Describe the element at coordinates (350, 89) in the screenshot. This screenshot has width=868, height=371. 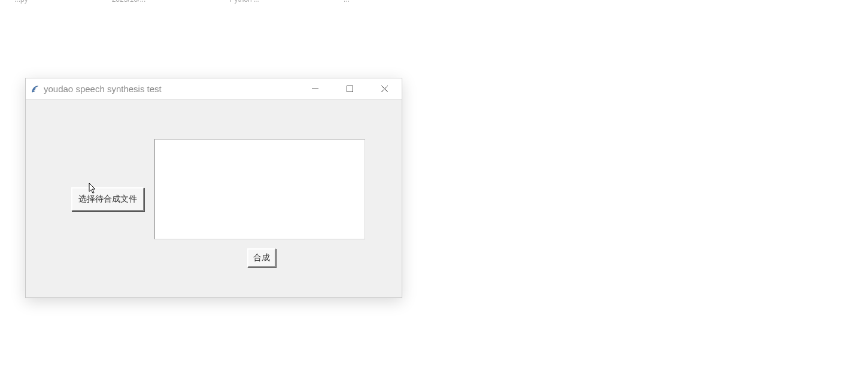
I see `maximize-button` at that location.